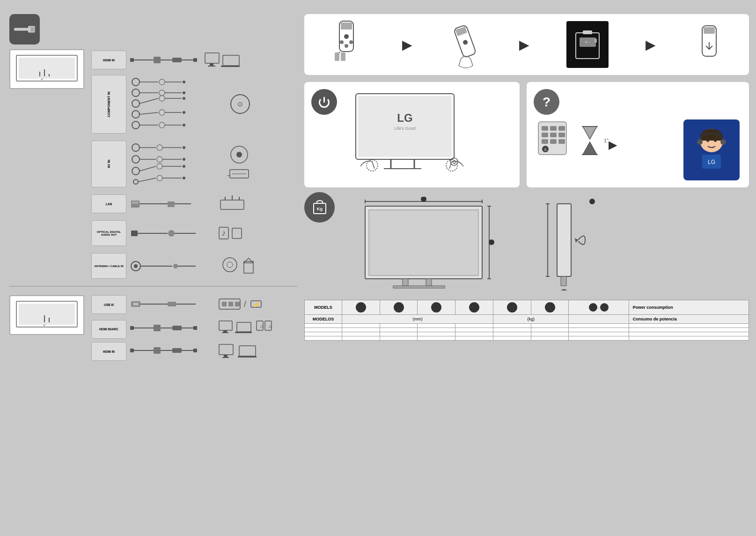  I want to click on power-icon-circle, so click(324, 102).